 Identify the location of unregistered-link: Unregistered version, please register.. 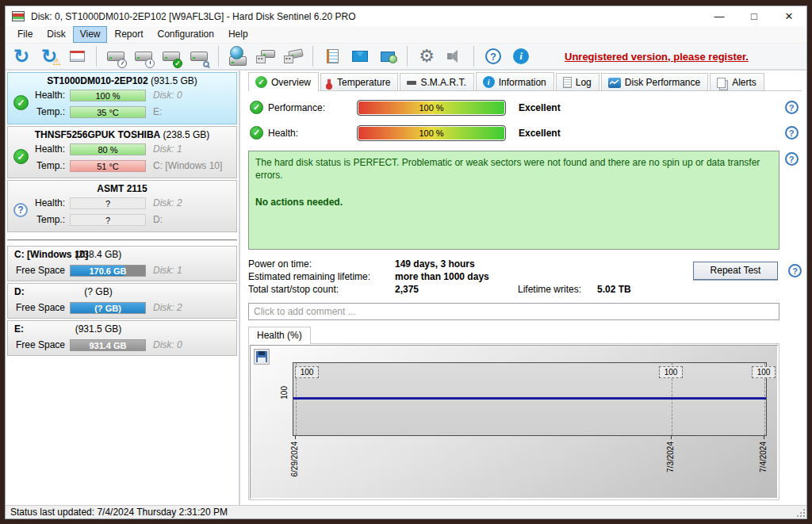
(657, 57).